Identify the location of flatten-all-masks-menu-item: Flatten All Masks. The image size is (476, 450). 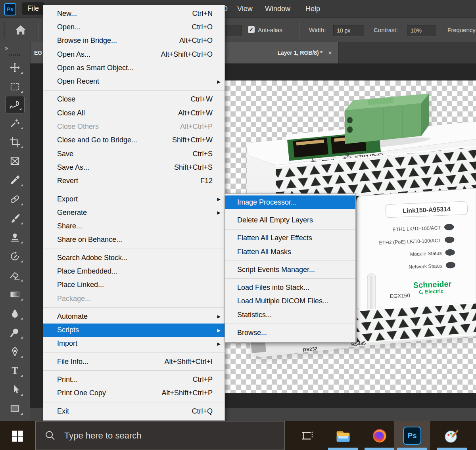
(290, 252).